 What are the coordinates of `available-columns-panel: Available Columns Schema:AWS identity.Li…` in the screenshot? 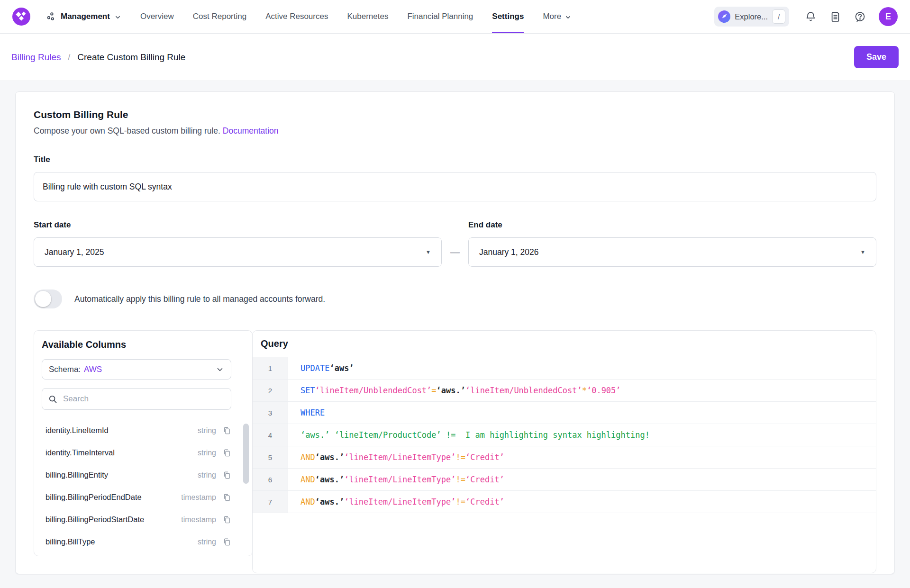 It's located at (143, 443).